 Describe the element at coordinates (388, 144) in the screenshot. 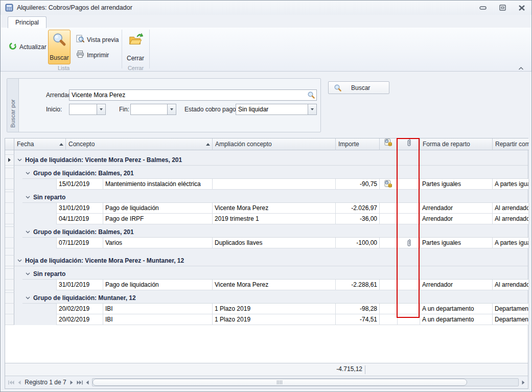

I see `column-header-payment-status` at that location.